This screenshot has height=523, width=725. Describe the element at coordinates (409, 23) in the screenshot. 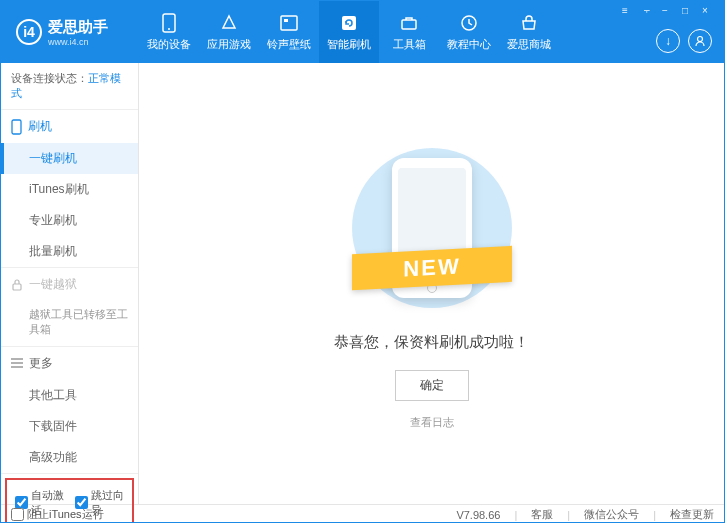

I see `toolbox-icon` at that location.